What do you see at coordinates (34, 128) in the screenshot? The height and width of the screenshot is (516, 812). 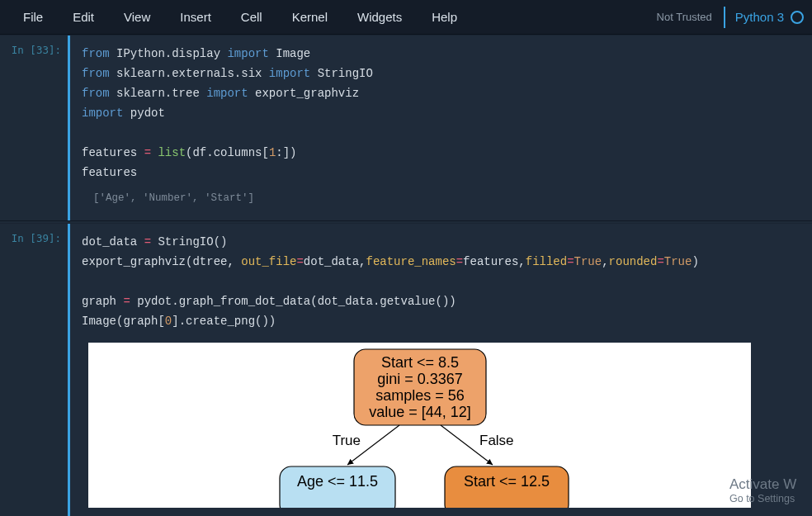 I see `input-prompt: In [33]:` at bounding box center [34, 128].